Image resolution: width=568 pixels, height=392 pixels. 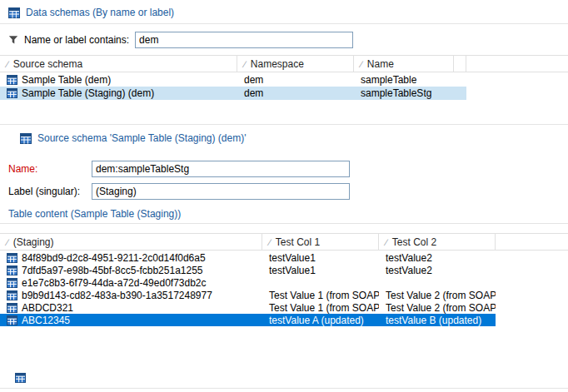 What do you see at coordinates (13, 40) in the screenshot?
I see `funnel-icon` at bounding box center [13, 40].